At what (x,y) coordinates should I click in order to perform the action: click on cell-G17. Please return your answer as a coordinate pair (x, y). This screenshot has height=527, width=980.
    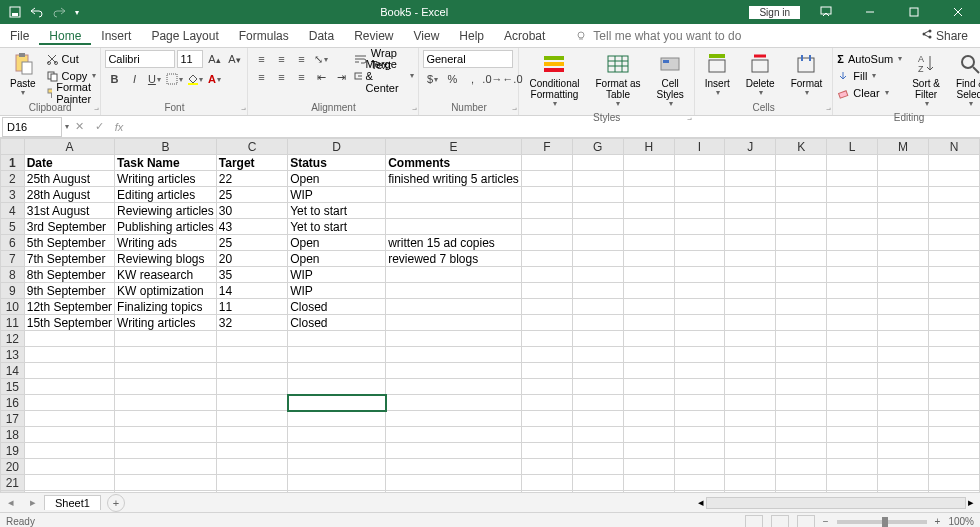
    Looking at the image, I should click on (598, 419).